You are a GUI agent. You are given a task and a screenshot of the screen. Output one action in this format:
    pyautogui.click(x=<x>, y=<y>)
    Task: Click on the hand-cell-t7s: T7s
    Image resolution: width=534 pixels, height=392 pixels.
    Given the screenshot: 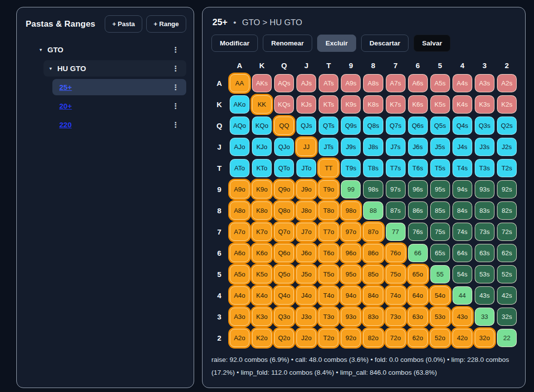 What is the action you would take?
    pyautogui.click(x=396, y=168)
    